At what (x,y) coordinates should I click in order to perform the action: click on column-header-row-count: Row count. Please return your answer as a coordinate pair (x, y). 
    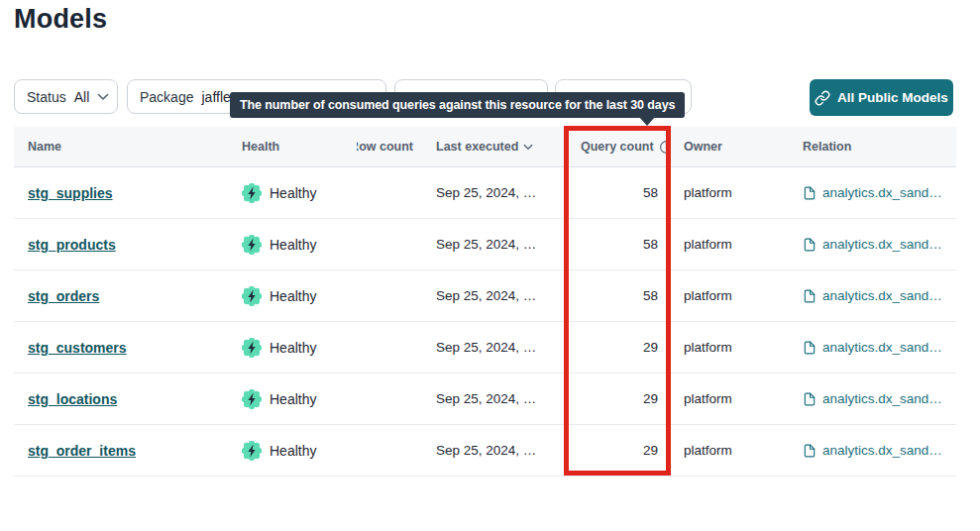
    Looking at the image, I should click on (389, 147).